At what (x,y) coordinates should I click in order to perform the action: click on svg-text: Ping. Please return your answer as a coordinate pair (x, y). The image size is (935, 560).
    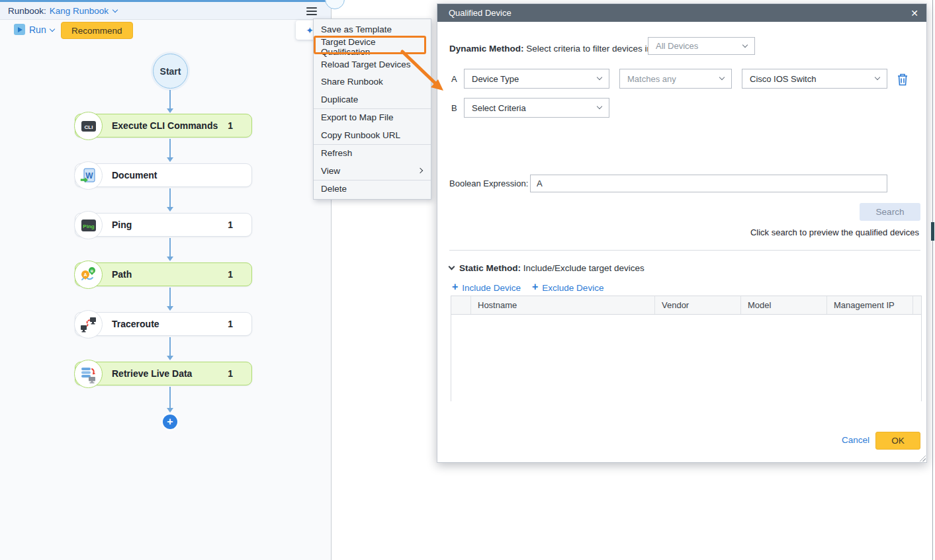
    Looking at the image, I should click on (89, 226).